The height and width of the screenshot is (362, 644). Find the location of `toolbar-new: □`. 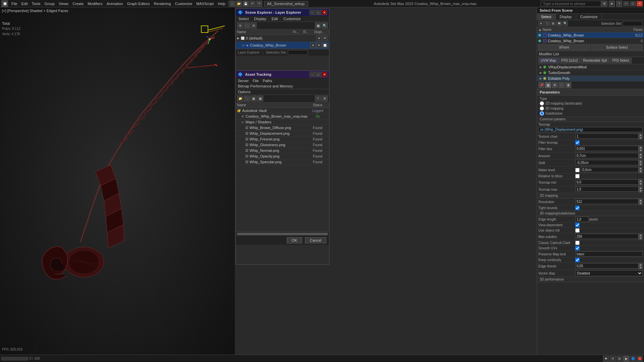

toolbar-new: □ is located at coordinates (232, 4).